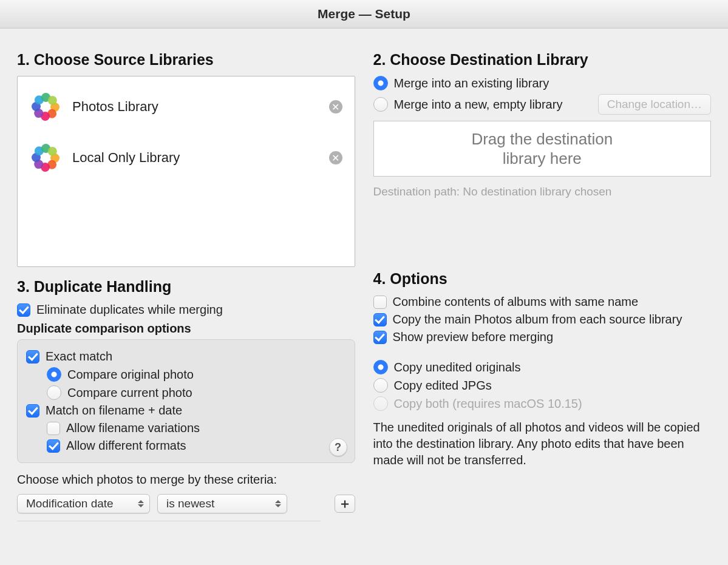 The height and width of the screenshot is (565, 728). I want to click on compare-current-label: Compare current photo, so click(130, 393).